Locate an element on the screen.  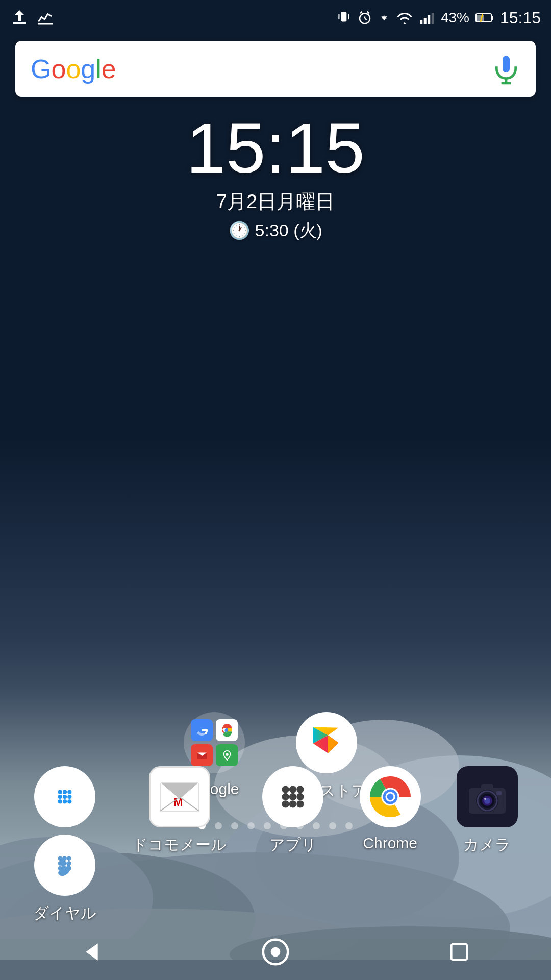
home-icon is located at coordinates (276, 952).